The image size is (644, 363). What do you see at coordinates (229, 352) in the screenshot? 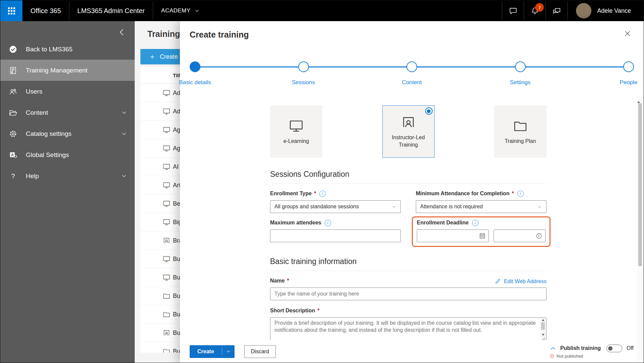
I see `create-options-caret` at bounding box center [229, 352].